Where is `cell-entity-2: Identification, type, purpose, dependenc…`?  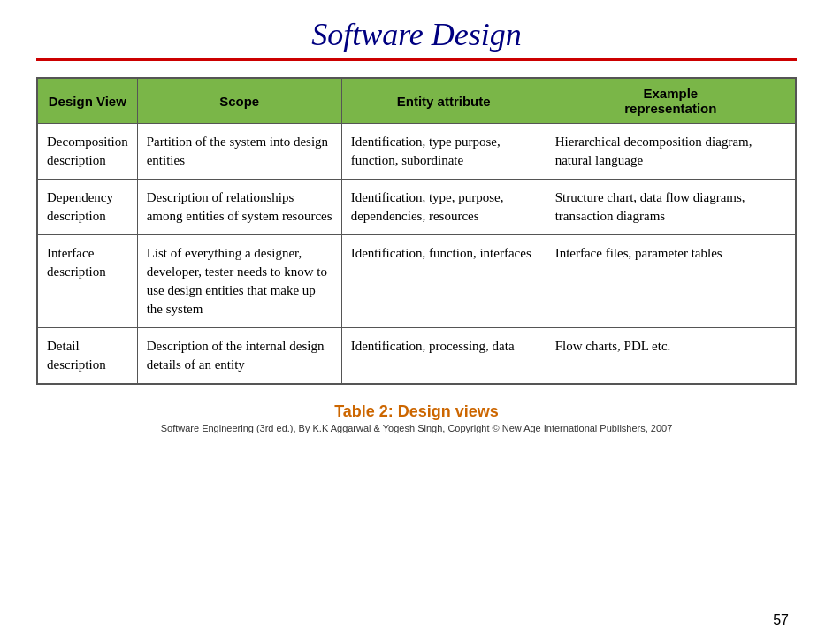 cell-entity-2: Identification, type, purpose, dependenc… is located at coordinates (444, 207).